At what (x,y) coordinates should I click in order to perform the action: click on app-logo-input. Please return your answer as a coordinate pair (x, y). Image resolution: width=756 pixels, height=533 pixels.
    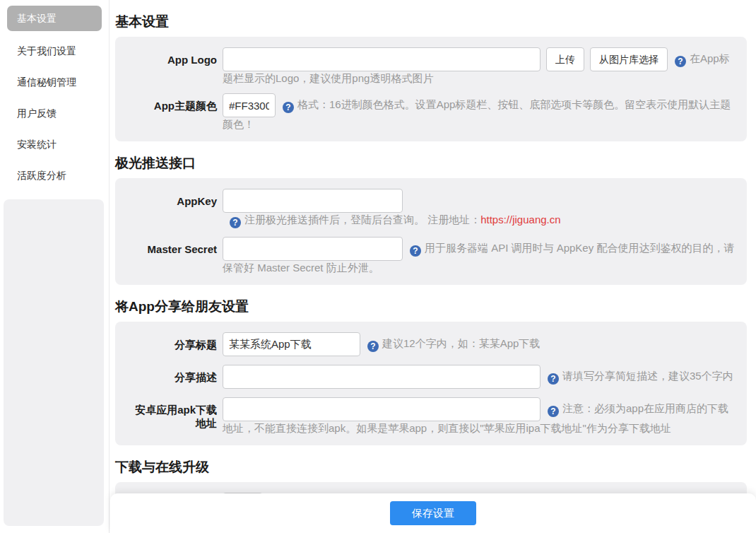
    Looking at the image, I should click on (382, 59).